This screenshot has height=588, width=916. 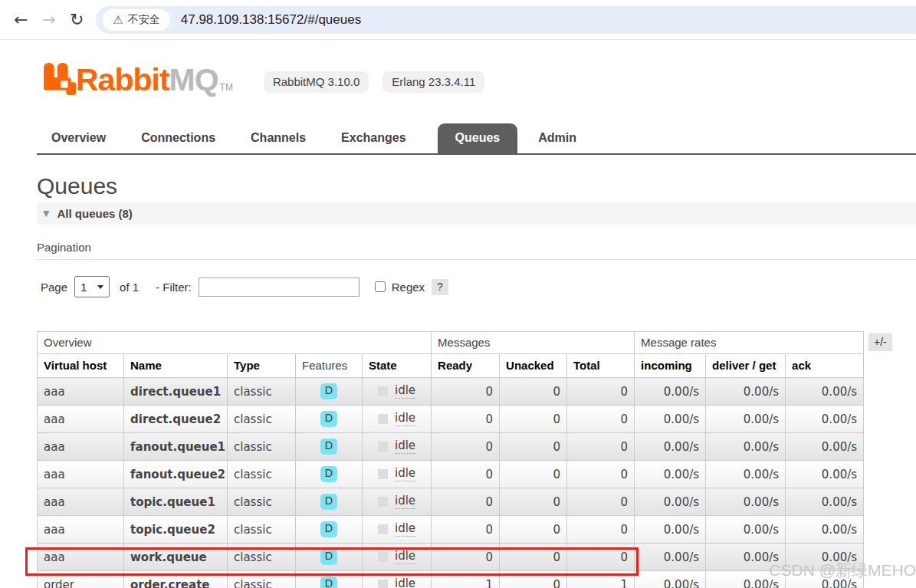 I want to click on refresh-icon: ↻, so click(x=77, y=20).